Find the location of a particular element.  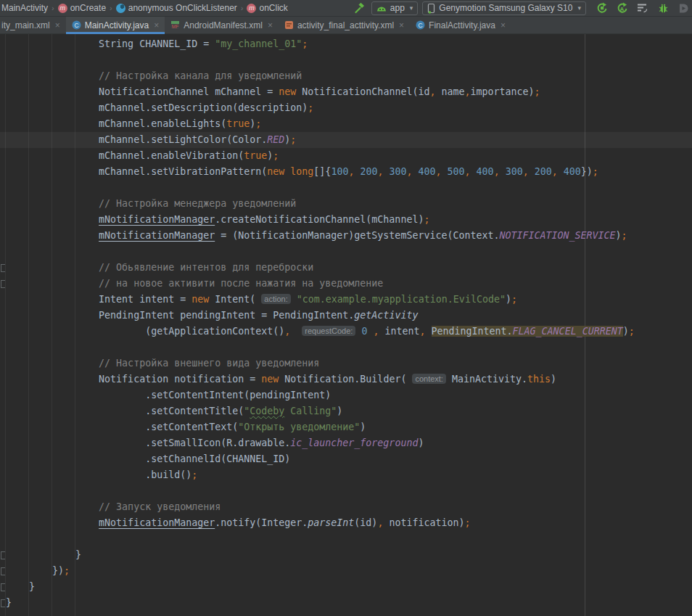

parameter-hint: requestCode: is located at coordinates (329, 331).